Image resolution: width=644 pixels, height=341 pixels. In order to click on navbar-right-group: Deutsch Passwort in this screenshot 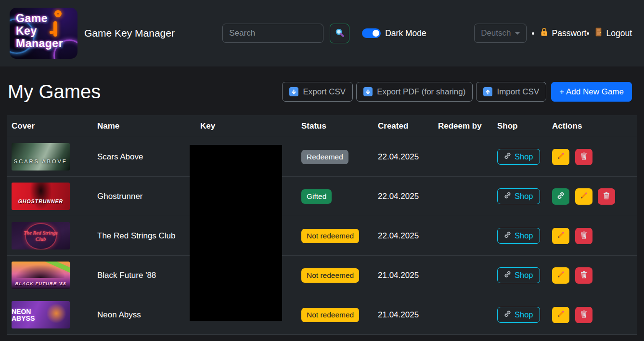, I will do `click(553, 33)`.